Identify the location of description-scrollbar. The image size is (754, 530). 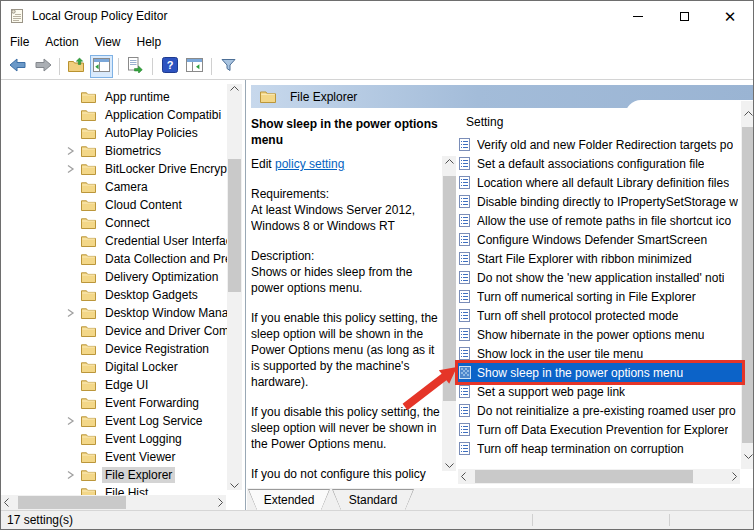
(450, 314).